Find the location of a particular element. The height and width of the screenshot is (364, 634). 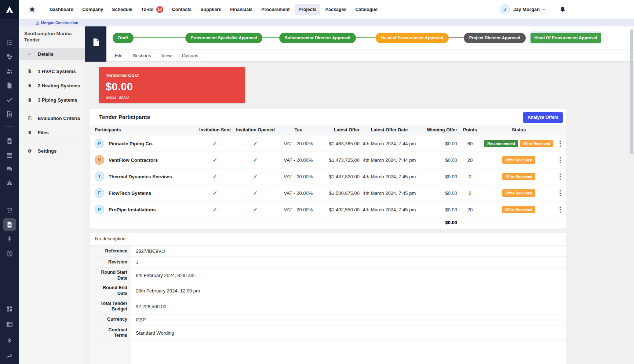

nav-item-catalogue: Catalogue is located at coordinates (366, 10).